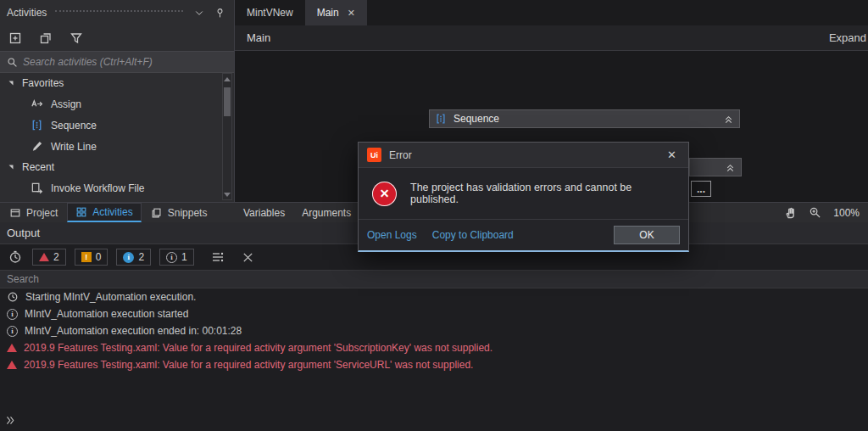  I want to click on log-row: MIntV_Automation execution started, so click(434, 314).